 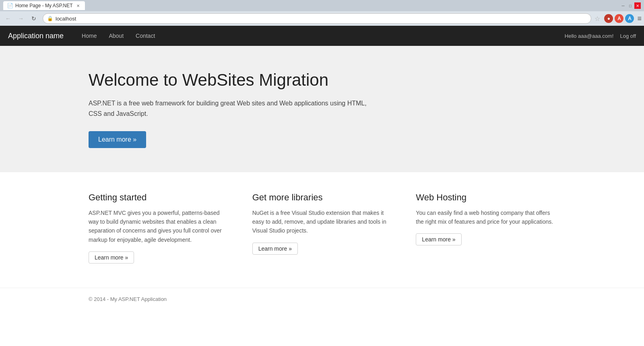 What do you see at coordinates (50, 19) in the screenshot?
I see `lock-icon: 🔒` at bounding box center [50, 19].